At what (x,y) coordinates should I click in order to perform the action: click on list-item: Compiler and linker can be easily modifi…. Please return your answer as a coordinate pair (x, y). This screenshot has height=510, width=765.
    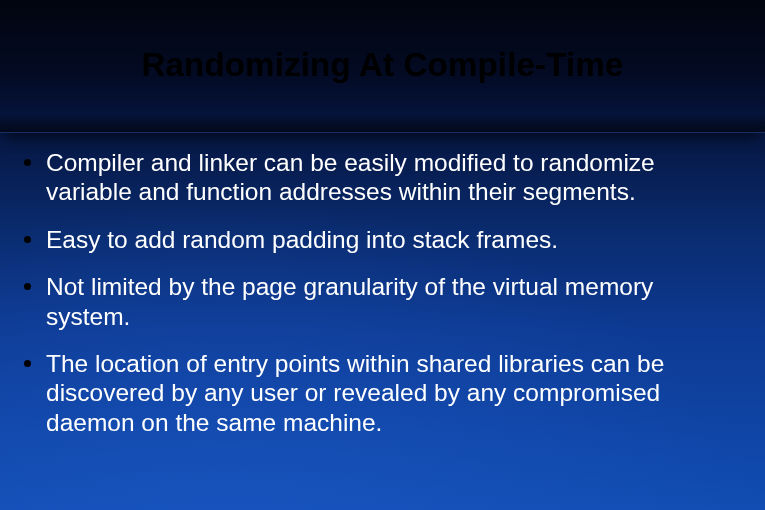
    Looking at the image, I should click on (378, 178).